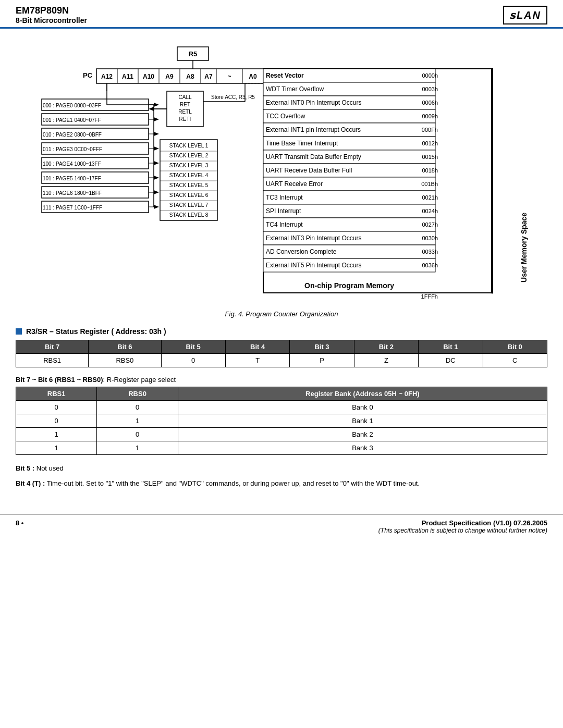 The height and width of the screenshot is (728, 563). What do you see at coordinates (138, 448) in the screenshot?
I see `rbs0-3: 1` at bounding box center [138, 448].